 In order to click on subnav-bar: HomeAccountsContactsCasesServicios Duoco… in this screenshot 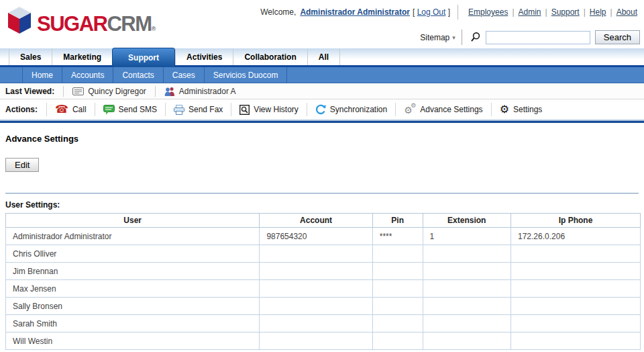, I will do `click(322, 75)`.